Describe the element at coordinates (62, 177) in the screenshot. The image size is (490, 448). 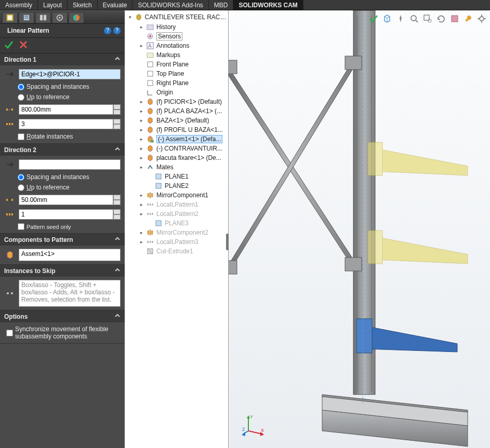
I see `dir2-spacing-radio: Spacing and instances` at that location.